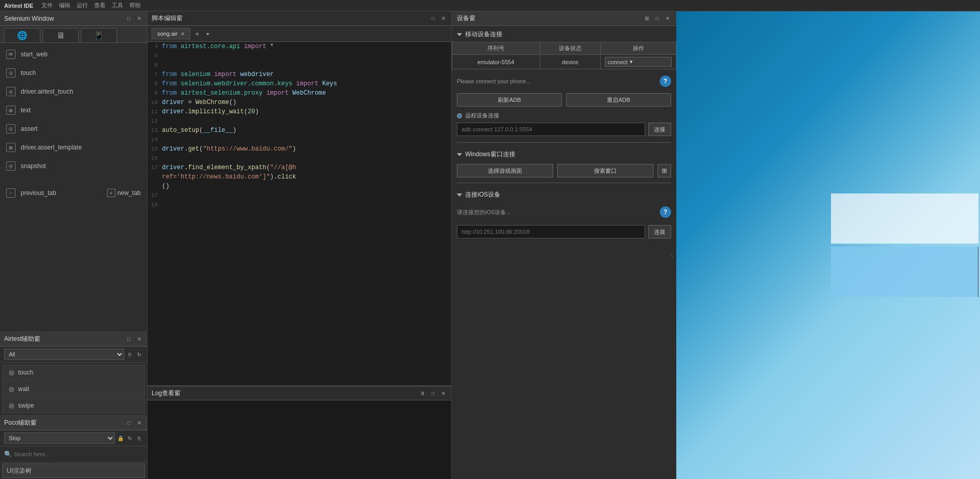 The height and width of the screenshot is (479, 980). Describe the element at coordinates (564, 212) in the screenshot. I see `ios-please-connect-row: 请连接您的iOS设备... ?` at that location.